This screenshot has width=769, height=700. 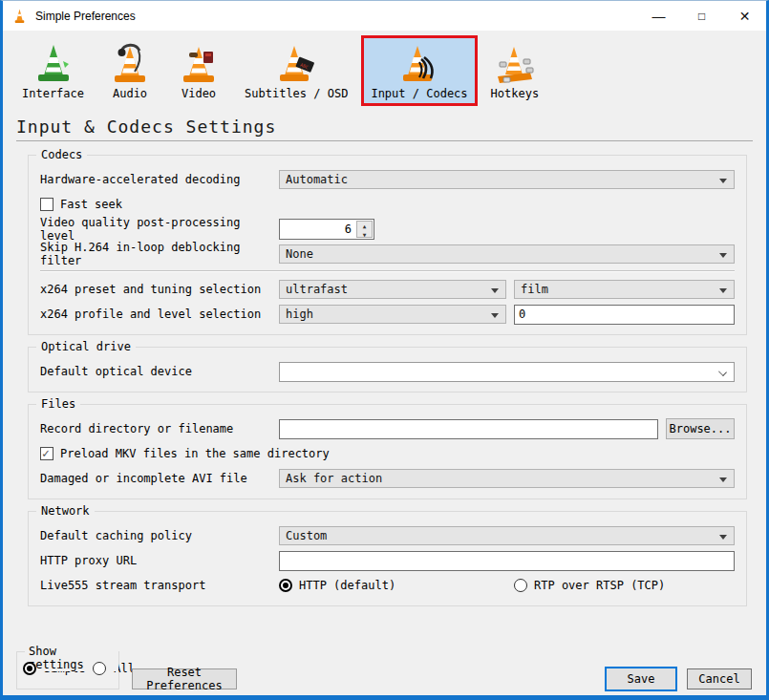 What do you see at coordinates (506, 180) in the screenshot?
I see `hardware-decoding-dropdown: Automatic` at bounding box center [506, 180].